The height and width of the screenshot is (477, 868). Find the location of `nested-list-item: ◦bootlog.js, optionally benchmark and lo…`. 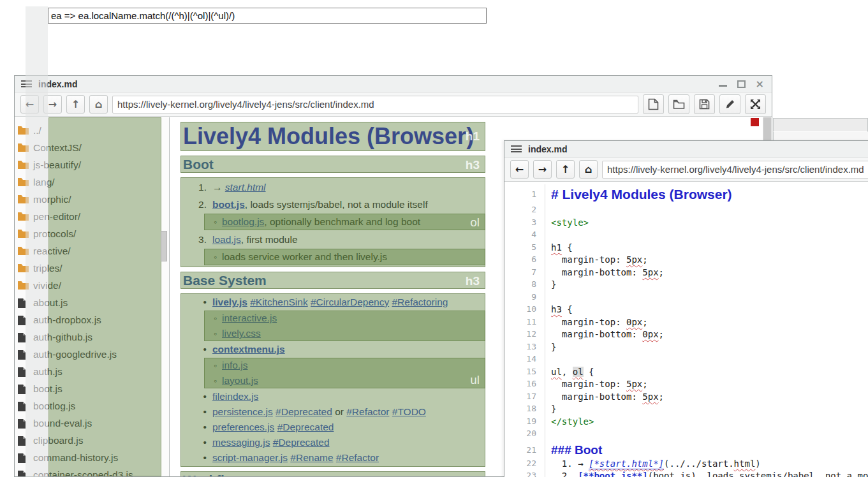

nested-list-item: ◦bootlog.js, optionally benchmark and lo… is located at coordinates (344, 222).